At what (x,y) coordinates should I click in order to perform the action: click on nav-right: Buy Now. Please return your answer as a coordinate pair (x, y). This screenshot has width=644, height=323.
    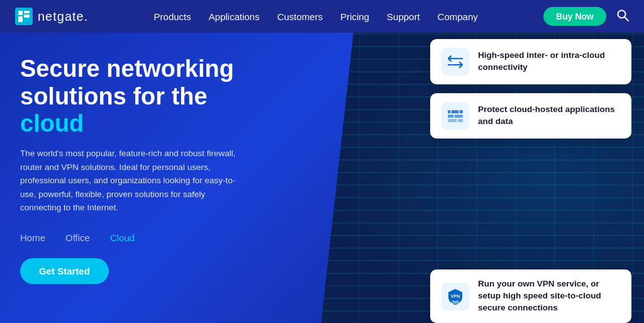
    Looking at the image, I should click on (586, 16).